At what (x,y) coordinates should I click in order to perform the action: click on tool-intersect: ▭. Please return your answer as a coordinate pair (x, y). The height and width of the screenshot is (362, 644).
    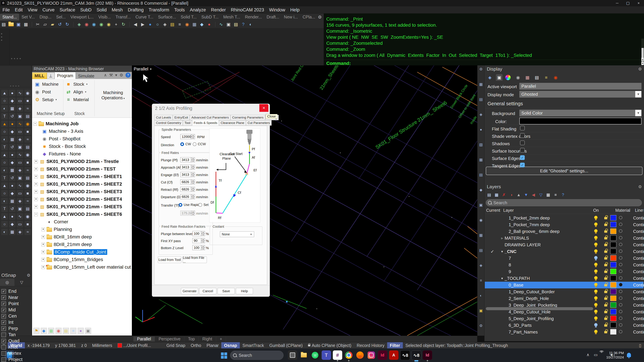
    Looking at the image, I should click on (20, 224).